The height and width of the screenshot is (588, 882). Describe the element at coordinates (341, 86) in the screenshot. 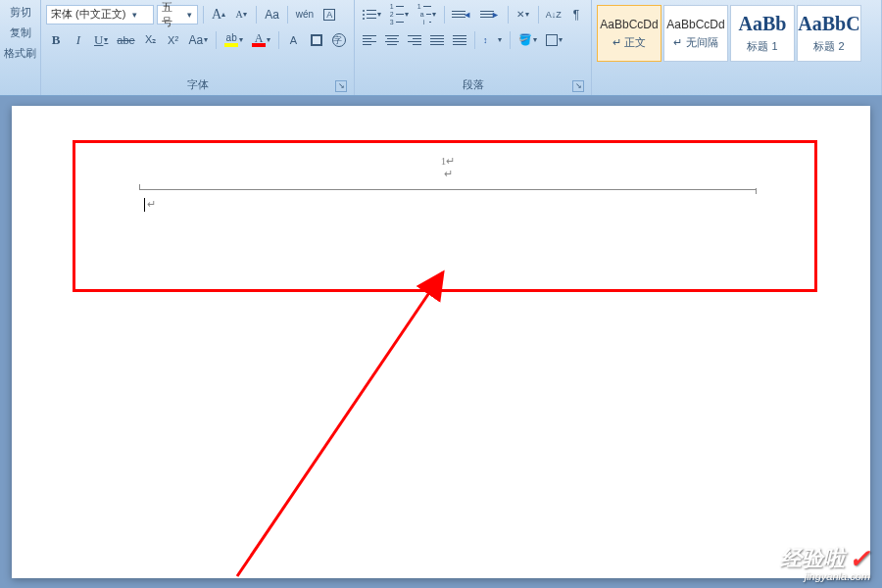

I see `font-dialog-launcher: ↘` at that location.